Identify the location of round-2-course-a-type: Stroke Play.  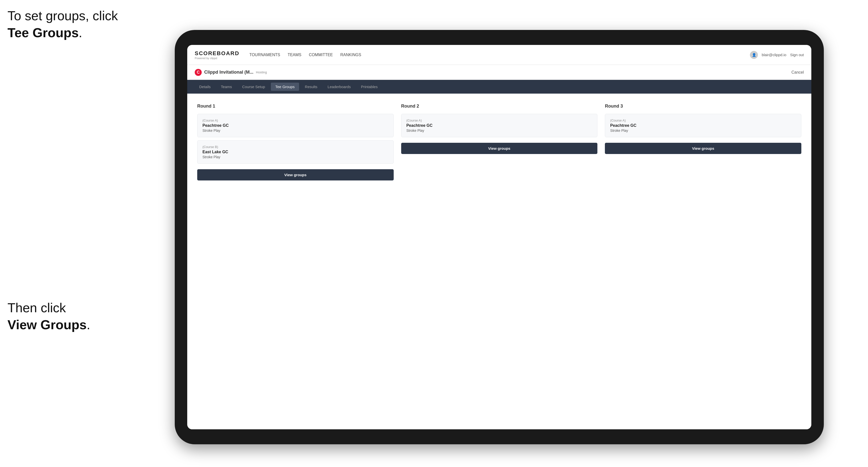
(499, 131).